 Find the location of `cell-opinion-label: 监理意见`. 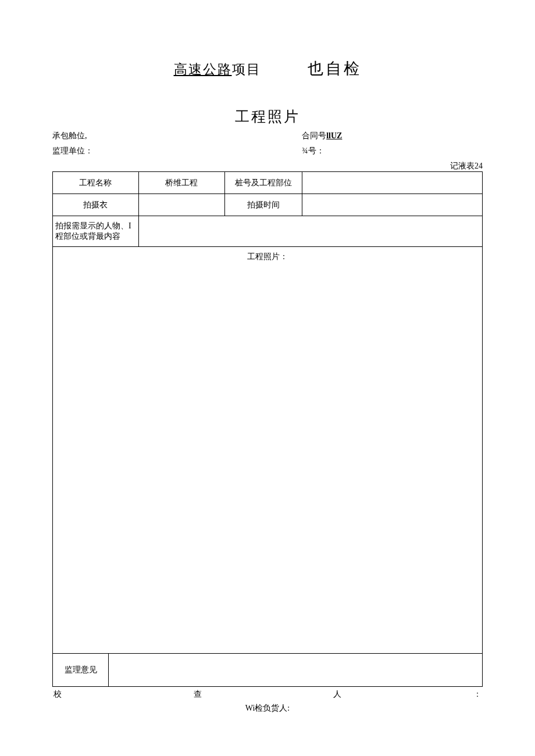

cell-opinion-label: 监理意见 is located at coordinates (81, 670).